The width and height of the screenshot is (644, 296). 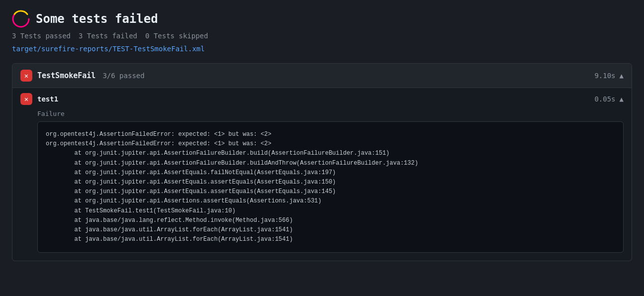 I want to click on test-case-left: ✕ test1, so click(x=39, y=99).